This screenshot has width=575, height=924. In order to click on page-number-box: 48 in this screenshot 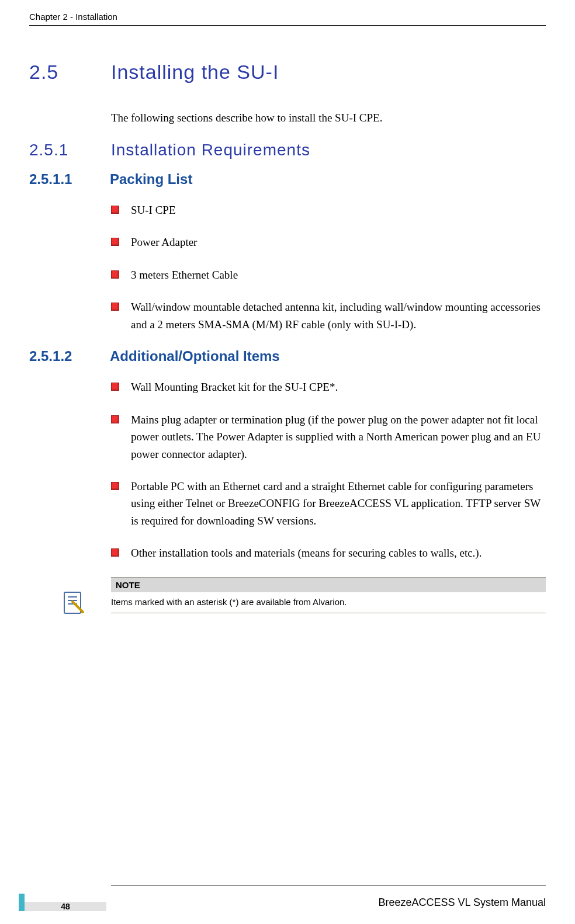, I will do `click(63, 902)`.